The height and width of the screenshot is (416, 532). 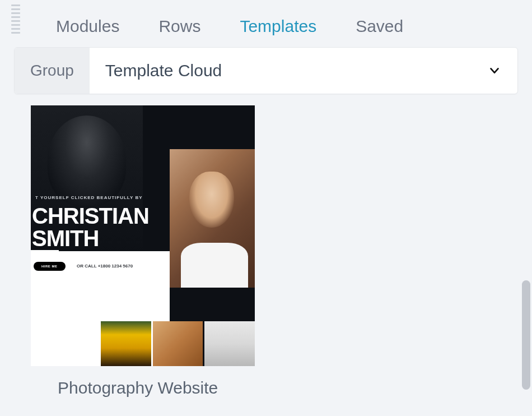 I want to click on thumb-name-line1: CHRISTIAN, so click(x=91, y=216).